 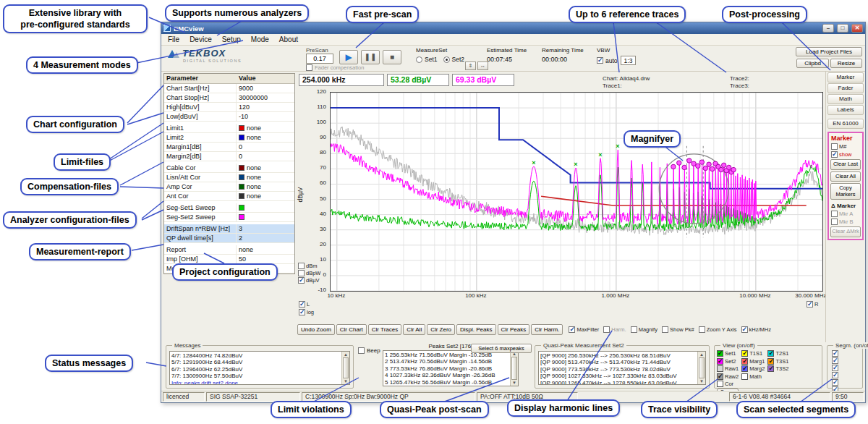 I want to click on view-toggle-cor: Cor, so click(x=728, y=383).